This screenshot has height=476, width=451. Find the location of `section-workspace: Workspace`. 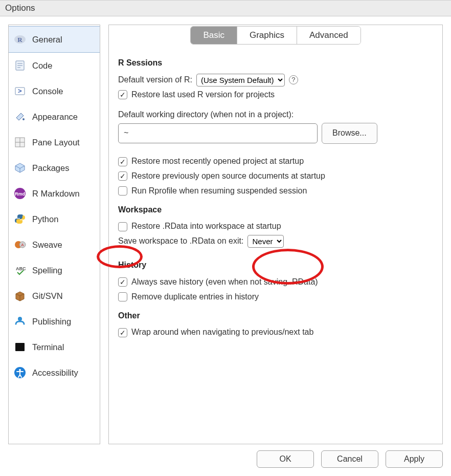

section-workspace: Workspace is located at coordinates (276, 210).